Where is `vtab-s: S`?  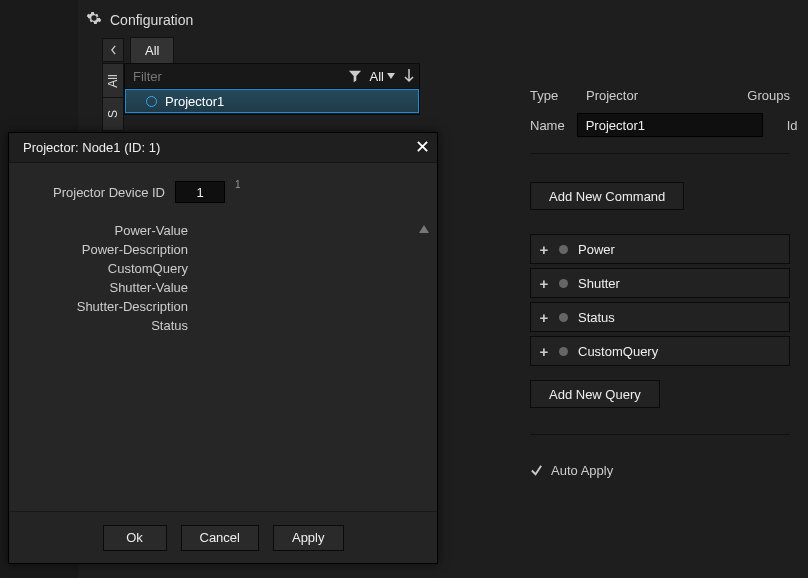
vtab-s: S is located at coordinates (113, 114).